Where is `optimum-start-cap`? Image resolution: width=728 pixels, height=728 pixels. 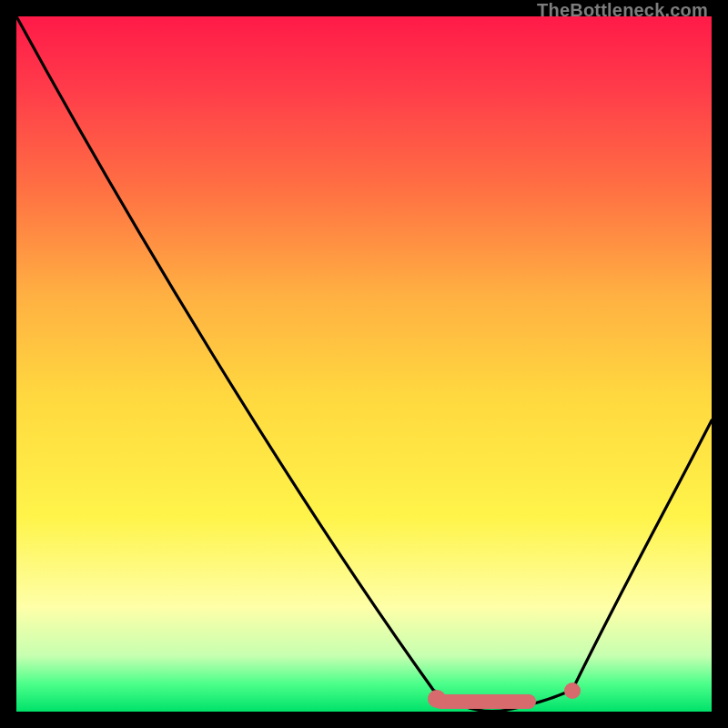
optimum-start-cap is located at coordinates (437, 699).